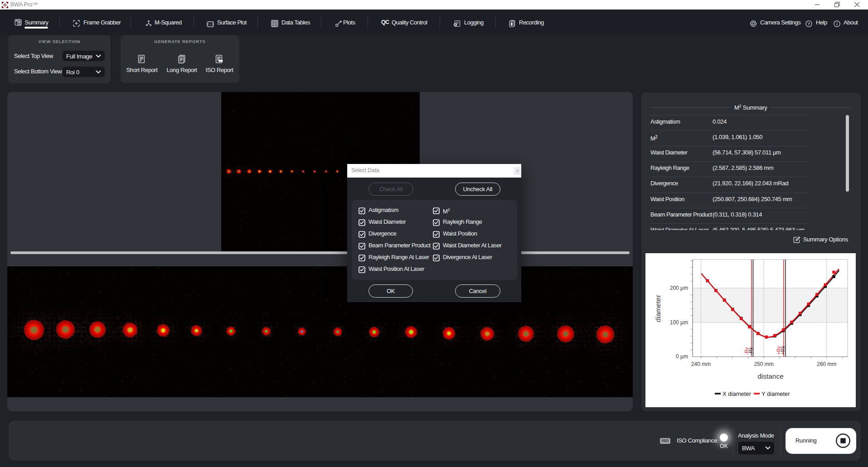 This screenshot has height=467, width=868. I want to click on svg-text: distance, so click(771, 376).